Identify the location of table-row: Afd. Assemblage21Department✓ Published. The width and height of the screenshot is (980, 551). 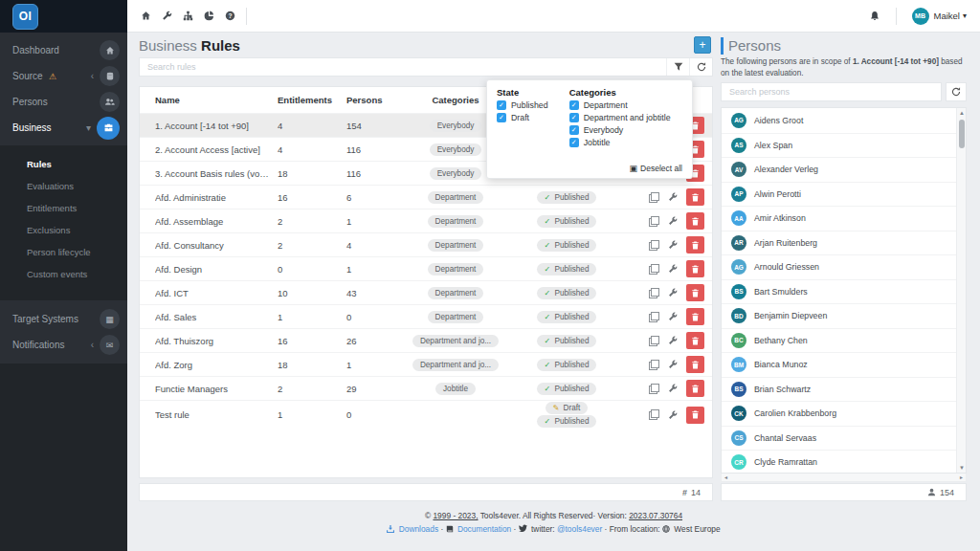
(426, 220).